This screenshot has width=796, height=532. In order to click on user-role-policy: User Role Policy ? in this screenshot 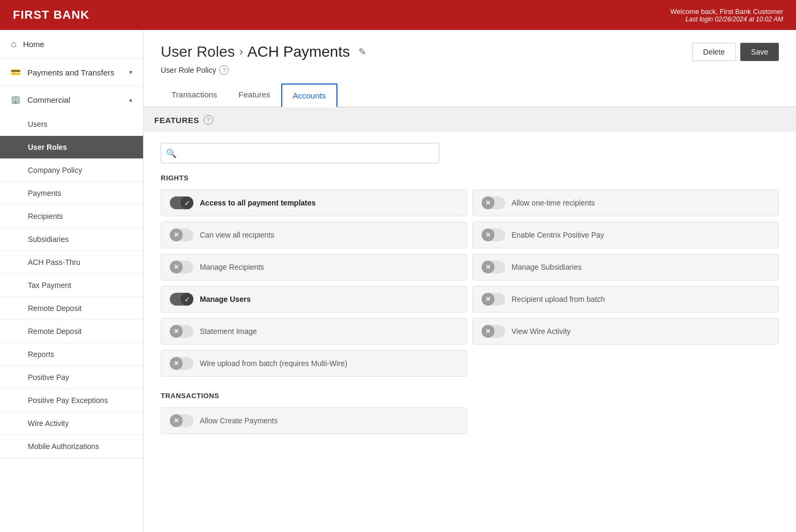, I will do `click(470, 74)`.